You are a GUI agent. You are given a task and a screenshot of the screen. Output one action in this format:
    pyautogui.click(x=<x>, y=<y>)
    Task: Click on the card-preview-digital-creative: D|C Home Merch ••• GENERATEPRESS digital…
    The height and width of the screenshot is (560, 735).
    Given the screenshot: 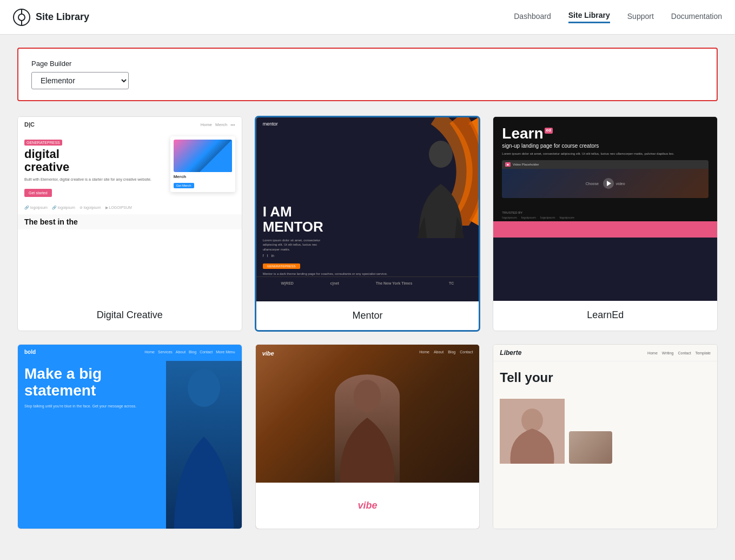 What is the action you would take?
    pyautogui.click(x=130, y=209)
    